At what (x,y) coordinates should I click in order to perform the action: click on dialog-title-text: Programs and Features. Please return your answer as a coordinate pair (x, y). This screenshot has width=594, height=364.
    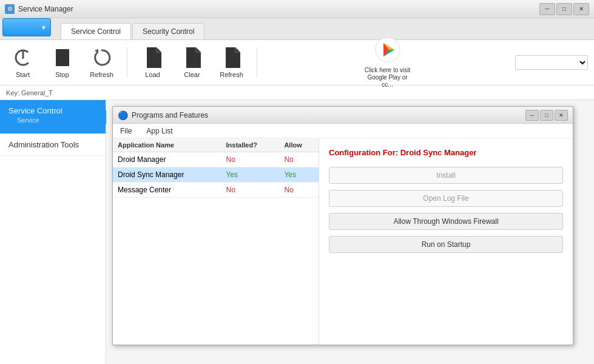
    Looking at the image, I should click on (170, 115).